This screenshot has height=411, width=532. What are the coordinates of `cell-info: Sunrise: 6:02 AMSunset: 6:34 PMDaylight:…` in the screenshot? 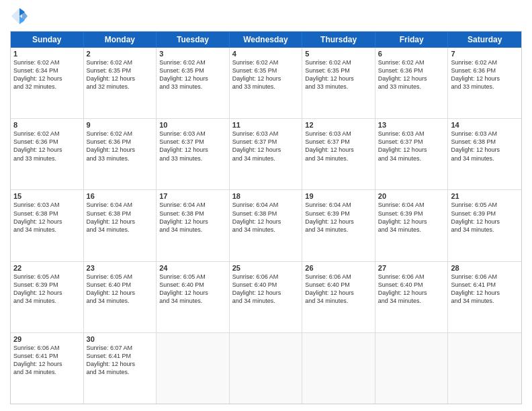 It's located at (47, 75).